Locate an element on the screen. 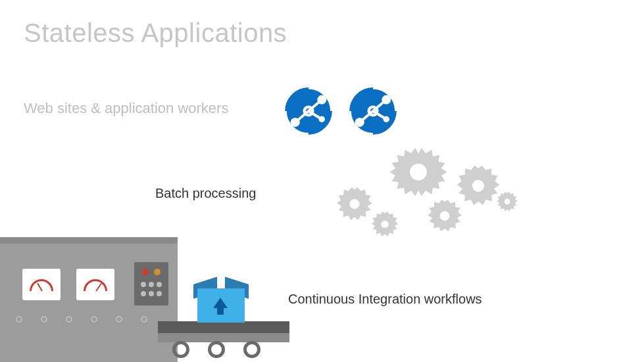 The image size is (644, 362). rivet-row is located at coordinates (89, 321).